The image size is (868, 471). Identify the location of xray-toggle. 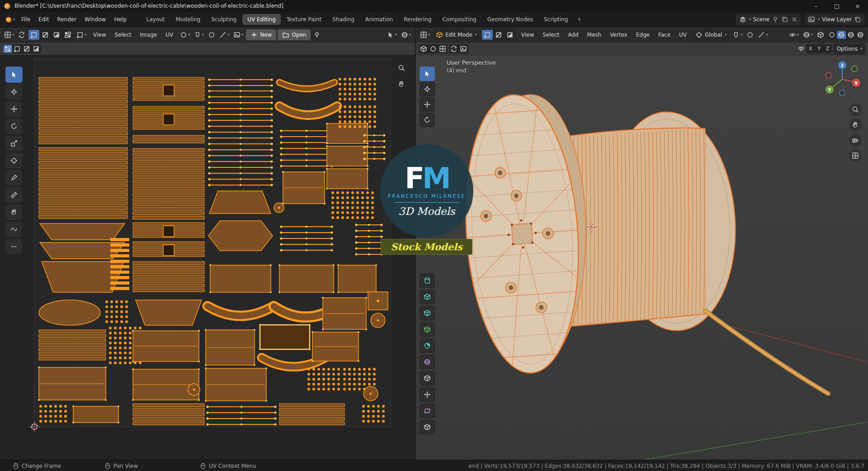
(821, 35).